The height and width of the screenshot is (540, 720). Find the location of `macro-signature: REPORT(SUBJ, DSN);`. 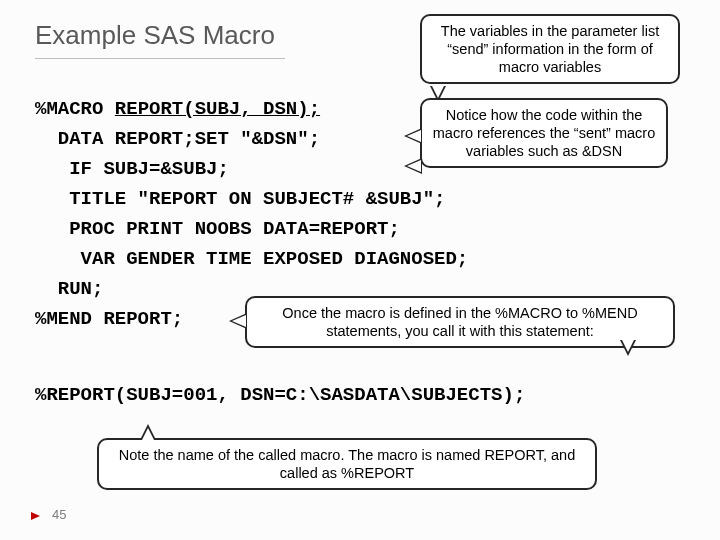

macro-signature: REPORT(SUBJ, DSN); is located at coordinates (218, 109).